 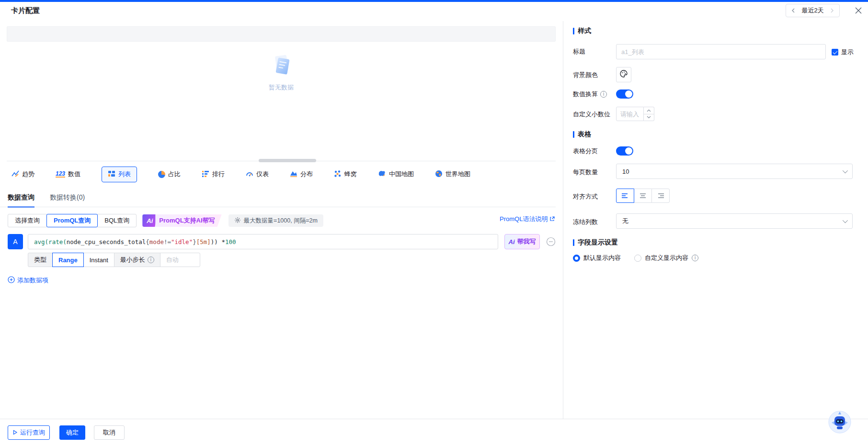 What do you see at coordinates (401, 174) in the screenshot?
I see `tab-label: 中国地图` at bounding box center [401, 174].